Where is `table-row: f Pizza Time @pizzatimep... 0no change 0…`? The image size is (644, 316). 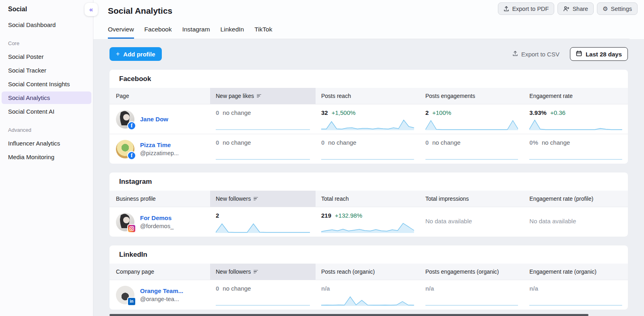
table-row: f Pizza Time @pizzatimep... 0no change 0… is located at coordinates (369, 149).